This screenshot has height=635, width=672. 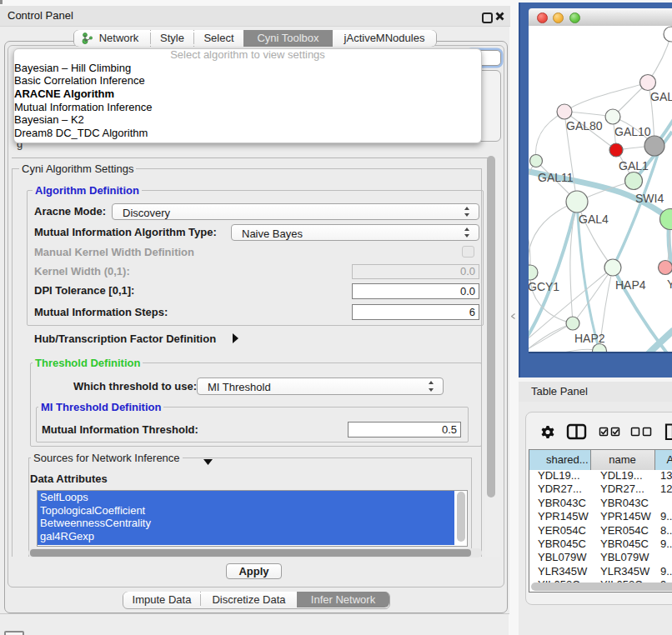 What do you see at coordinates (661, 97) in the screenshot?
I see `svg-text: GAL7` at bounding box center [661, 97].